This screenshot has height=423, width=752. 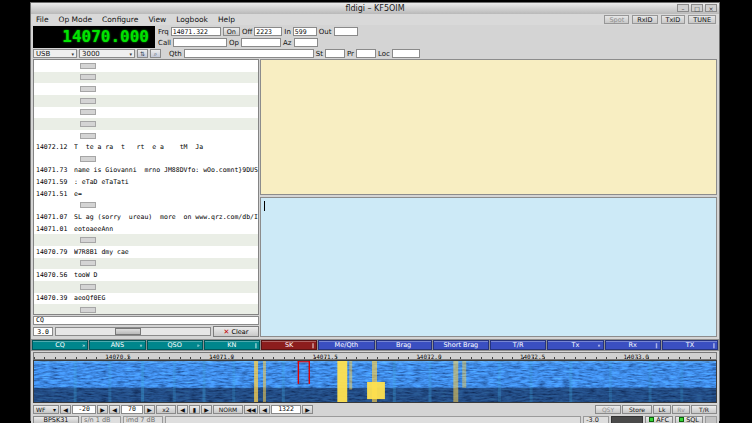 What do you see at coordinates (146, 229) in the screenshot?
I see `browser-row: 14071.01eotoaeeAnn` at bounding box center [146, 229].